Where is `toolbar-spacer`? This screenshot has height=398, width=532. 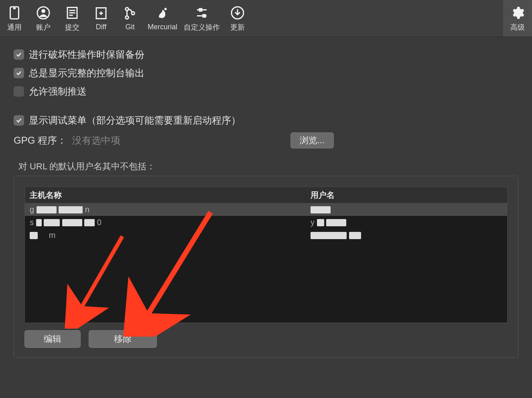 toolbar-spacer is located at coordinates (378, 18).